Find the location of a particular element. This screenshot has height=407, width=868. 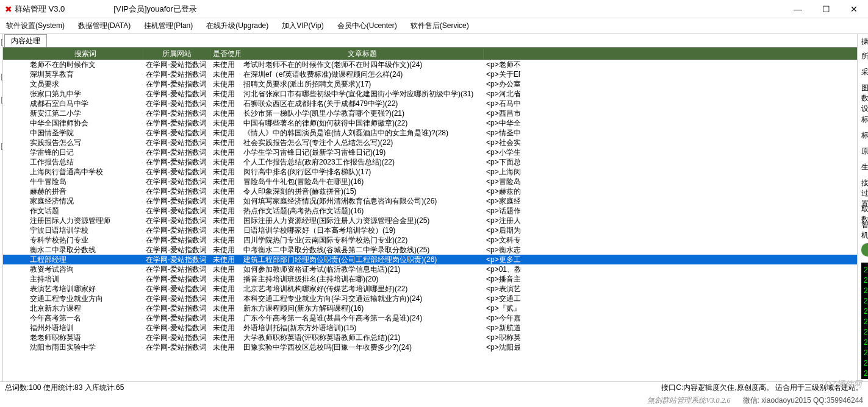

table-row: 表演艺考培训哪家好在学网-爱站指数词未使用北京艺考培训机构哪家好(传媒艺考培训哪… is located at coordinates (430, 289).